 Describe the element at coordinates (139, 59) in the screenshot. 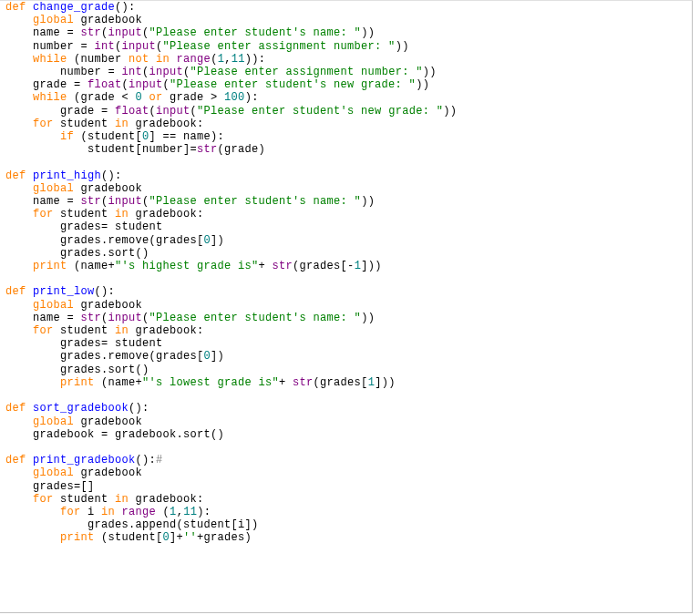

I see `keyword-not: not` at that location.